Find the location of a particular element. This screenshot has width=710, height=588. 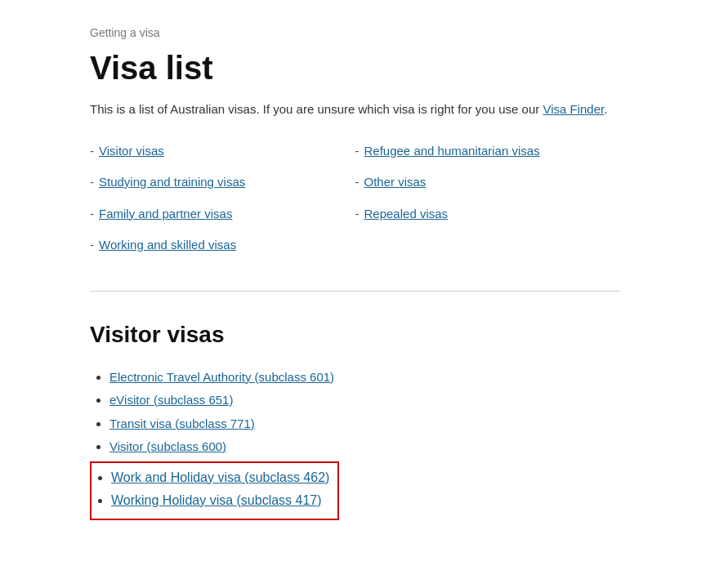

visa-link-eta-601: Electronic Travel Authority (subclass 60… is located at coordinates (222, 377).